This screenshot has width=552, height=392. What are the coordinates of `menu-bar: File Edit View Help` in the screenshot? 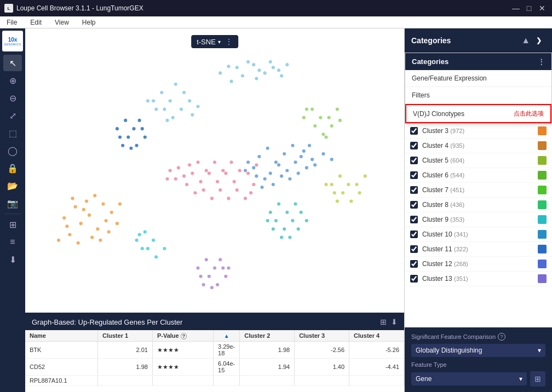 It's located at (276, 22).